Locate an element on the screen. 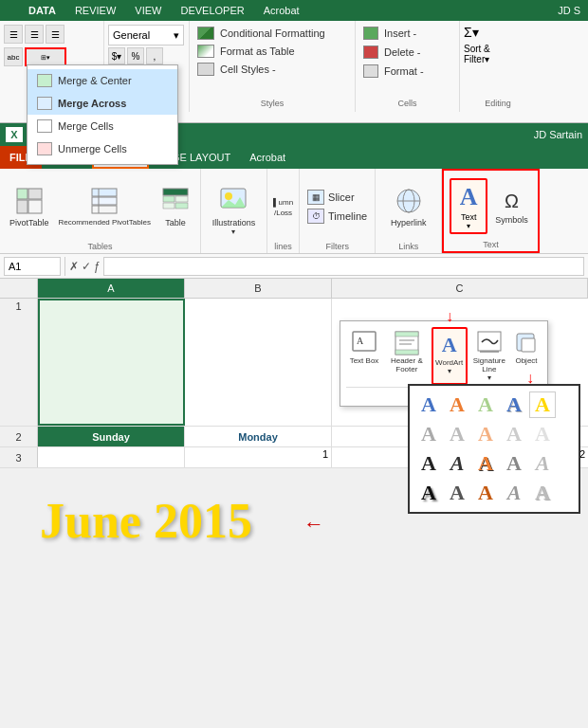 This screenshot has height=728, width=588. wordart-grey5: A is located at coordinates (542, 493).